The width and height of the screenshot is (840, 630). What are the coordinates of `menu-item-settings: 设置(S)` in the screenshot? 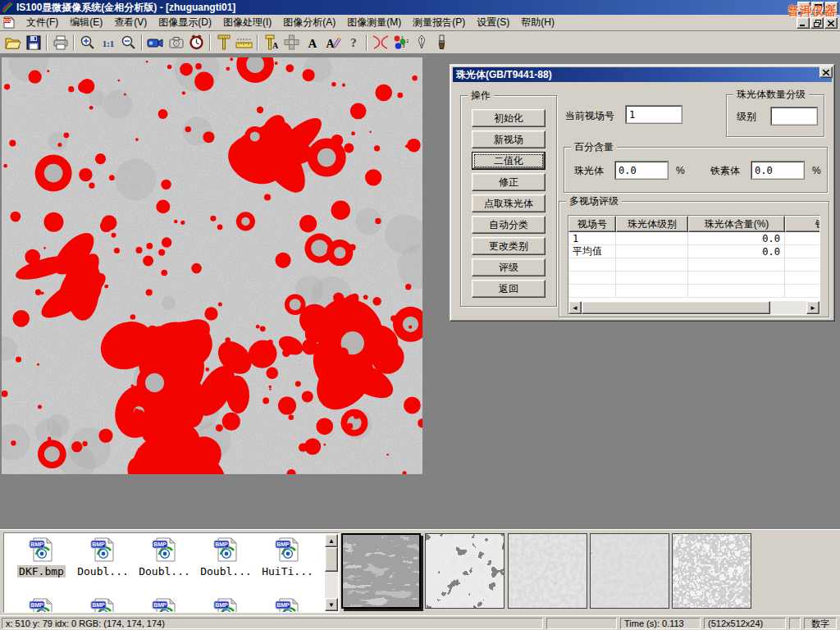 It's located at (493, 23).